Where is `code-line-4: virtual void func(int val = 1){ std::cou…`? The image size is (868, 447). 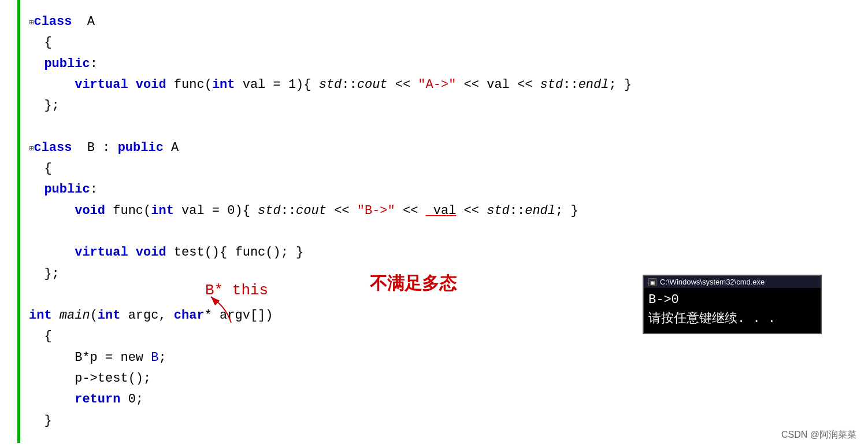 code-line-4: virtual void func(int val = 1){ std::cou… is located at coordinates (443, 85).